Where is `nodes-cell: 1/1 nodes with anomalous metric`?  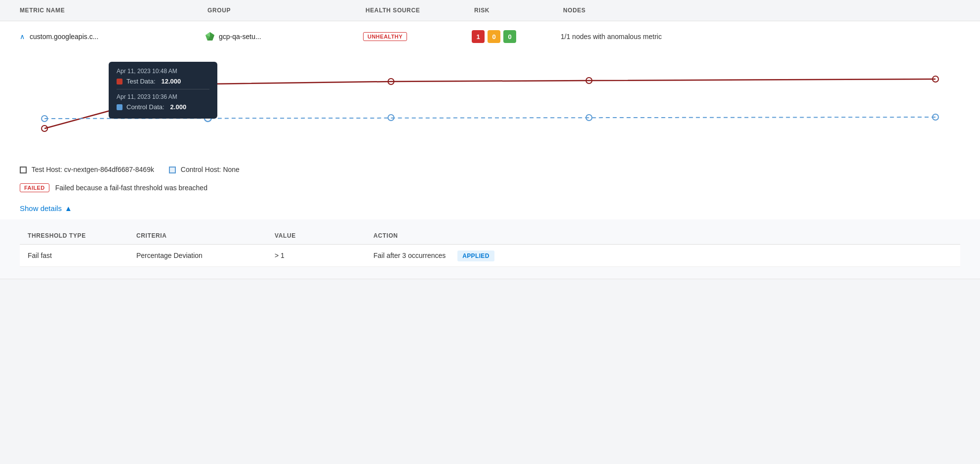
nodes-cell: 1/1 nodes with anomalous metric is located at coordinates (761, 37).